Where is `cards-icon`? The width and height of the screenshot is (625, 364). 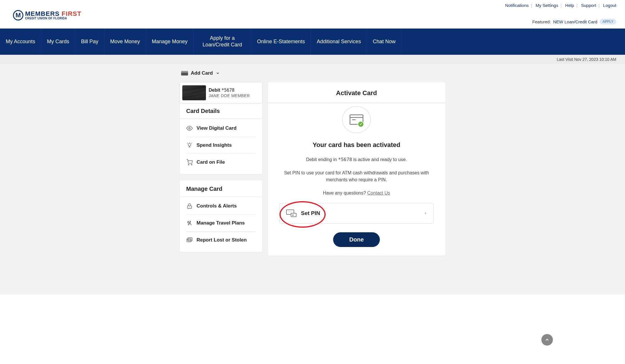 cards-icon is located at coordinates (189, 240).